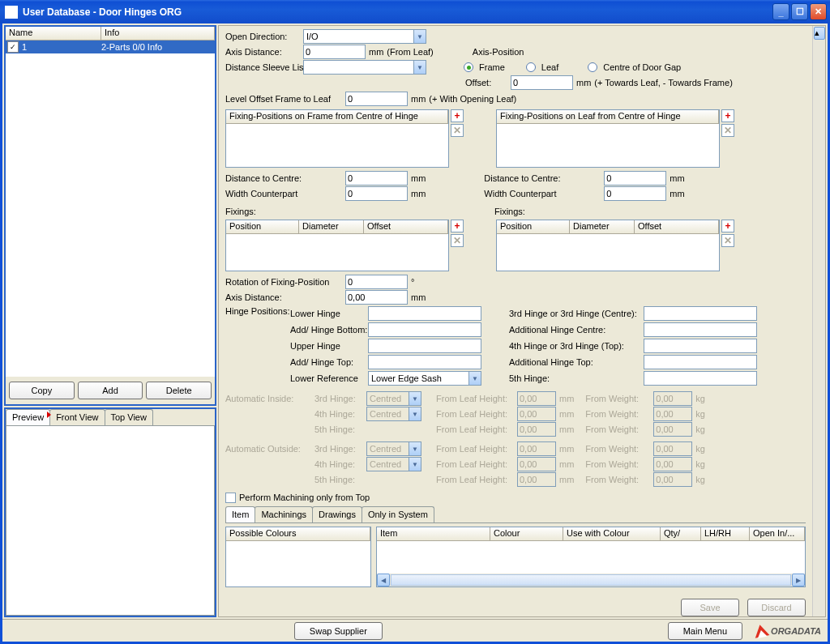 The width and height of the screenshot is (830, 644). I want to click on tab-front-view: Front View, so click(77, 417).